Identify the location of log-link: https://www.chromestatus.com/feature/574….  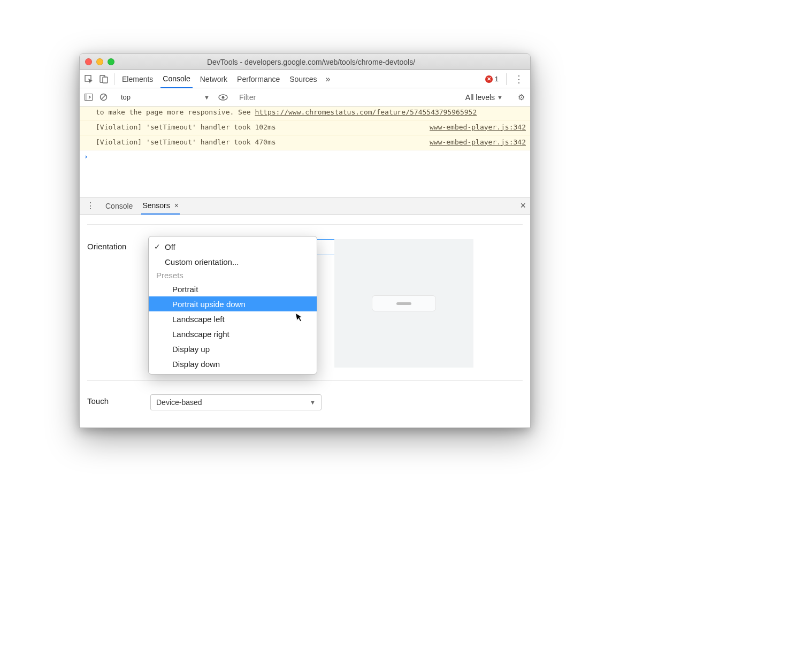
(366, 112).